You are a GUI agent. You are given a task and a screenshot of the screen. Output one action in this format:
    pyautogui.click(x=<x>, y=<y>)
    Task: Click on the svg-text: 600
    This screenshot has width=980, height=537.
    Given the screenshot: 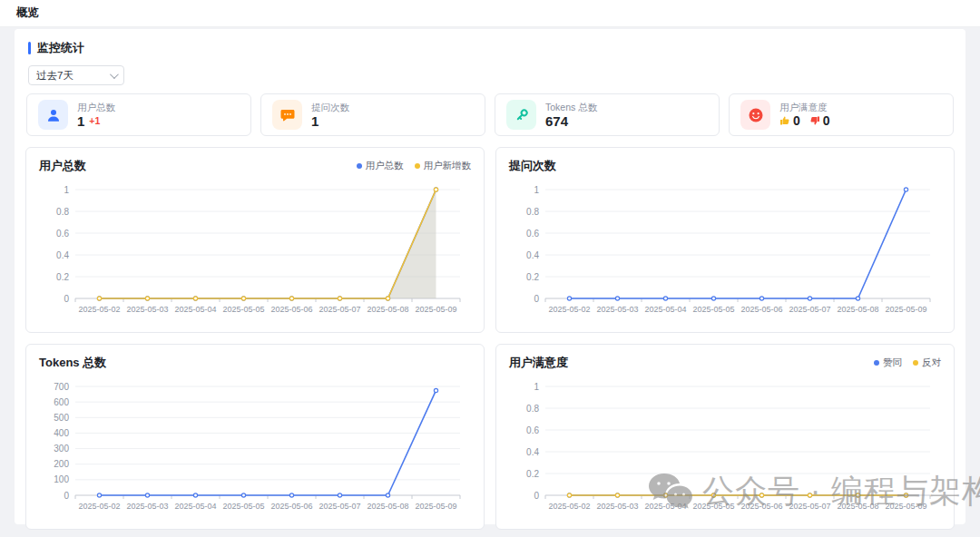 What is the action you would take?
    pyautogui.click(x=62, y=403)
    